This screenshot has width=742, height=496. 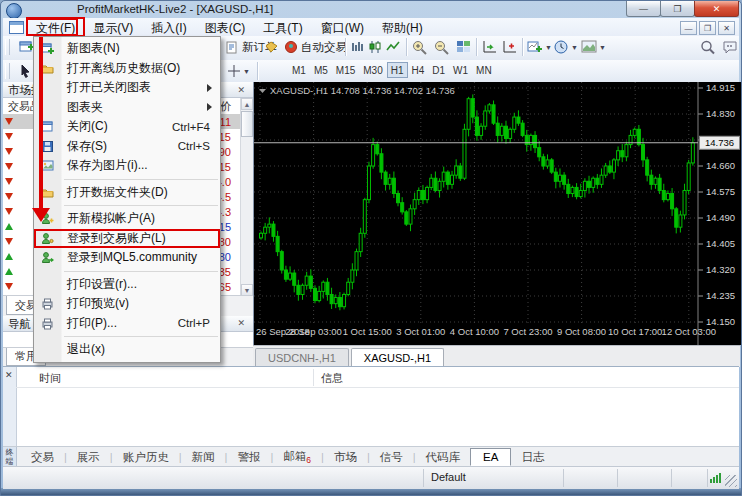 What do you see at coordinates (247, 124) in the screenshot?
I see `scroll-thumb` at bounding box center [247, 124].